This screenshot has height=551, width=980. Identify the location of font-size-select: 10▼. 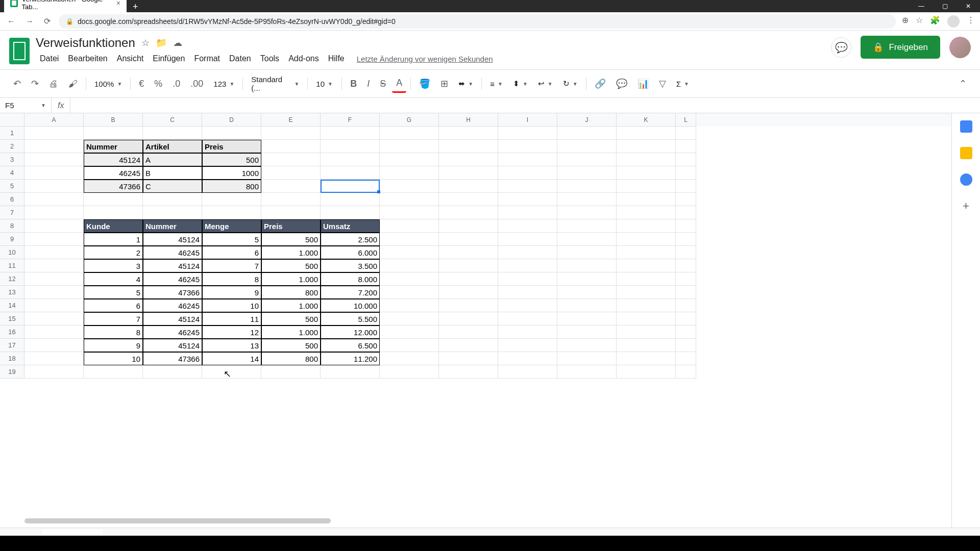
(325, 84).